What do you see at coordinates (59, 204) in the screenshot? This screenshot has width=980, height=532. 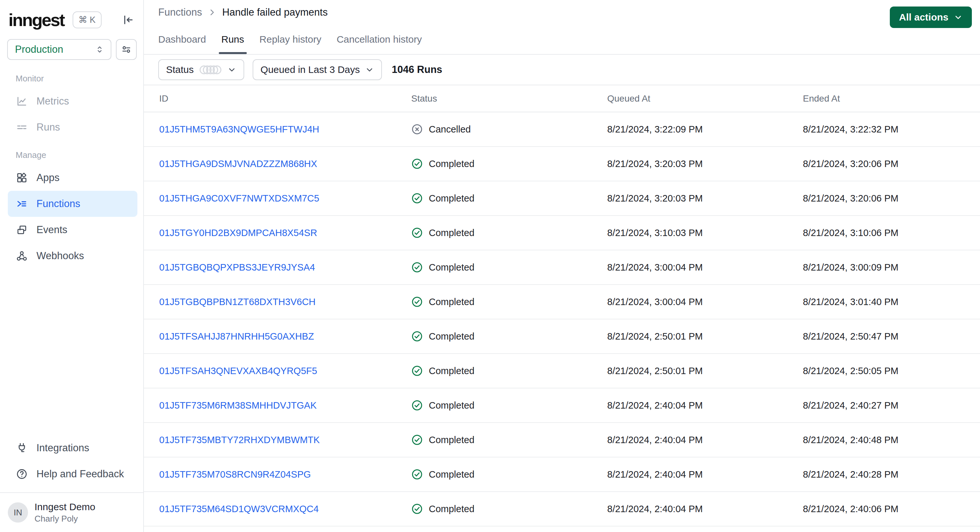 I see `sidebar-item-label: Functions` at bounding box center [59, 204].